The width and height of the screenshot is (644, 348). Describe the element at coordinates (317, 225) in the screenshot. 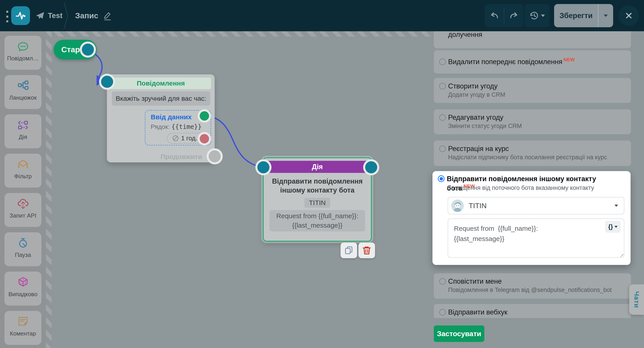

I see `action-message-line2: {{last_message}}` at that location.